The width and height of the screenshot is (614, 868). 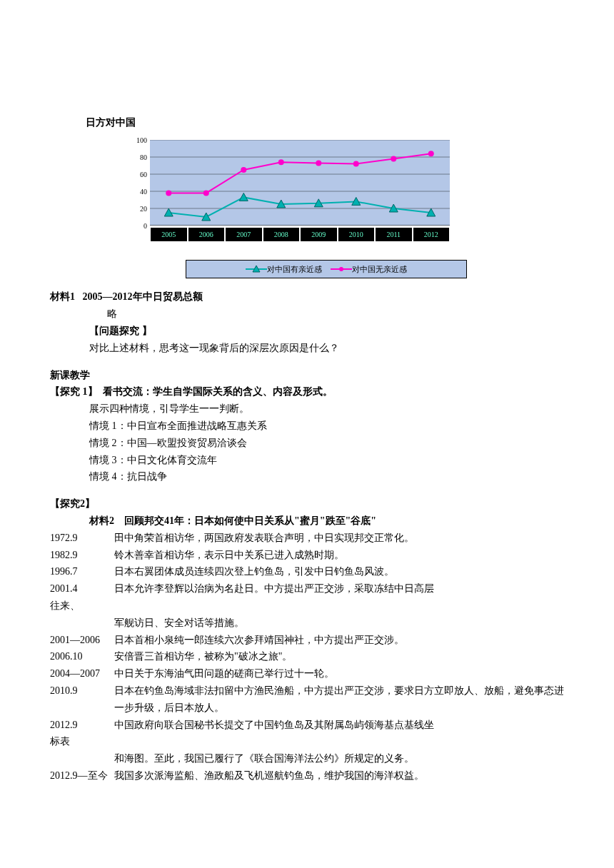 What do you see at coordinates (63, 297) in the screenshot?
I see `material1-label: 材料1` at bounding box center [63, 297].